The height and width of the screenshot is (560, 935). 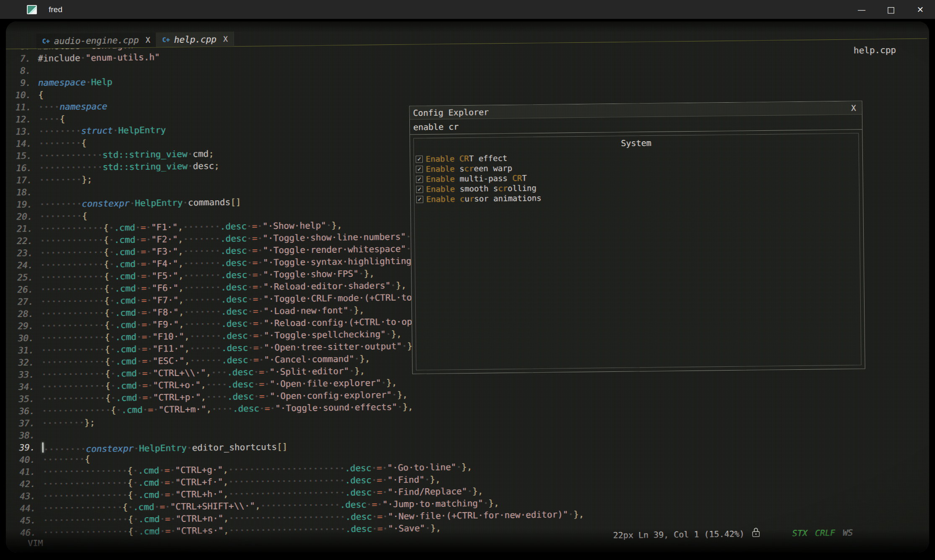 What do you see at coordinates (920, 9) in the screenshot?
I see `close-button: ✕` at bounding box center [920, 9].